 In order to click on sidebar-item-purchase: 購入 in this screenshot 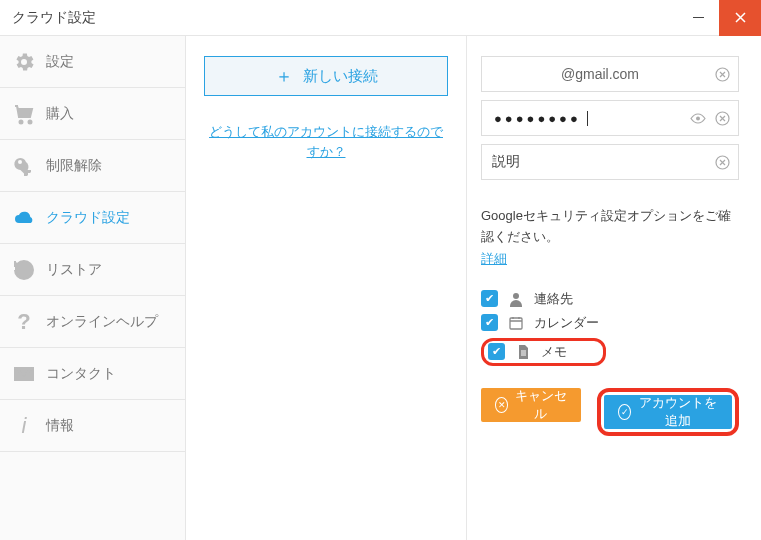, I will do `click(92, 114)`.